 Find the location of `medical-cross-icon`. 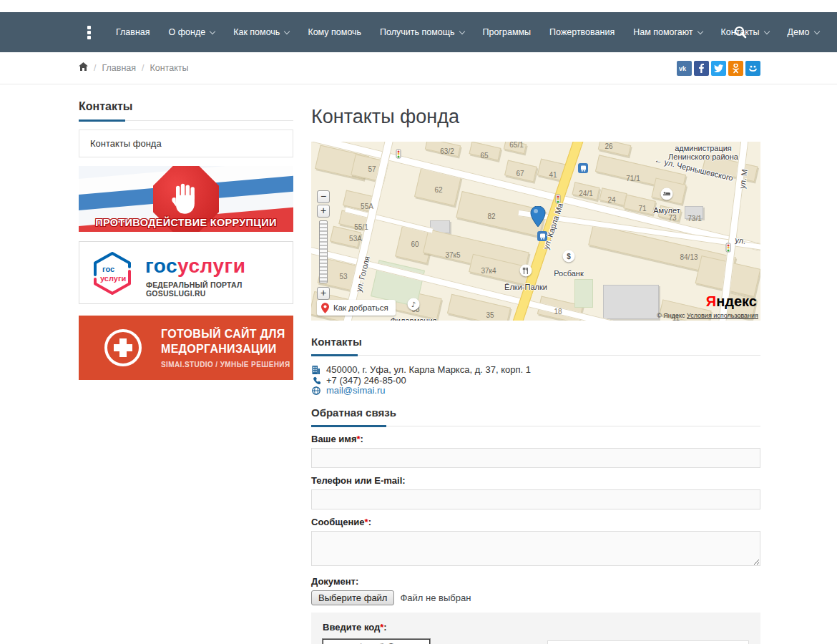

medical-cross-icon is located at coordinates (123, 348).